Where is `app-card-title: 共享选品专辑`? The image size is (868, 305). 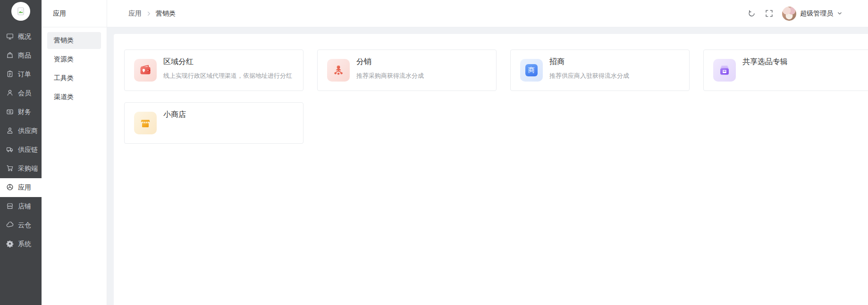 app-card-title: 共享选品专辑 is located at coordinates (765, 62).